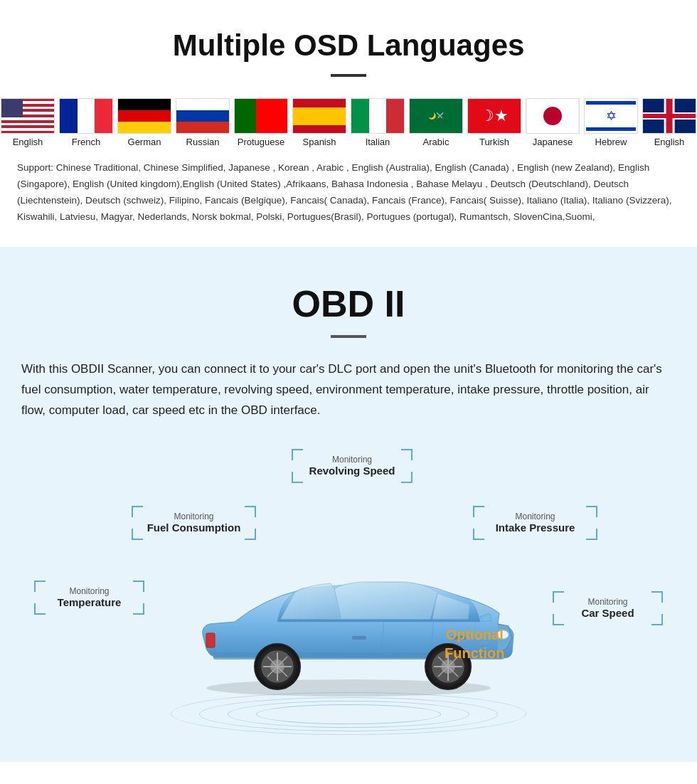  Describe the element at coordinates (474, 644) in the screenshot. I see `optional-function-badge: Optional Function` at that location.